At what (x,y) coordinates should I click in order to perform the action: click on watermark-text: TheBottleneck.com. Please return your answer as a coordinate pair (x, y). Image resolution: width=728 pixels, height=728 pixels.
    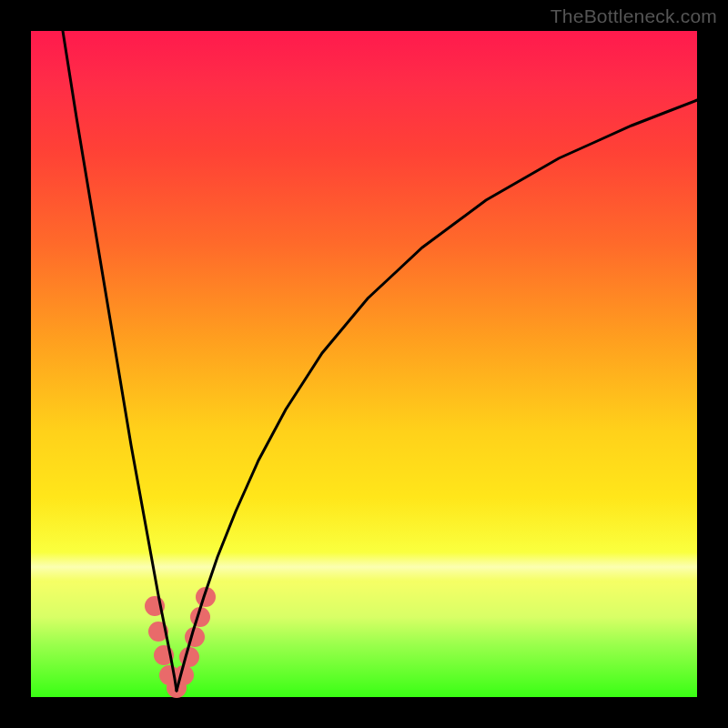
    Looking at the image, I should click on (633, 16).